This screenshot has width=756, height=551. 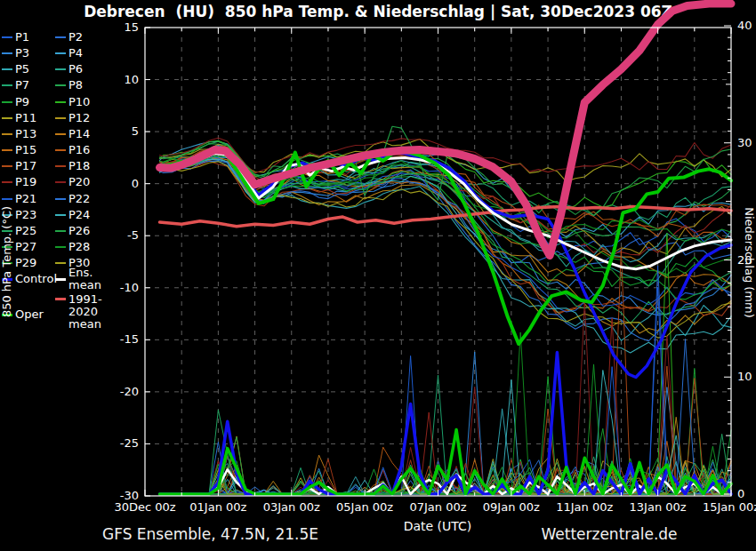 I want to click on footer-model-info: GFS Ensemble, 47.5N, 21.5E, so click(x=210, y=534).